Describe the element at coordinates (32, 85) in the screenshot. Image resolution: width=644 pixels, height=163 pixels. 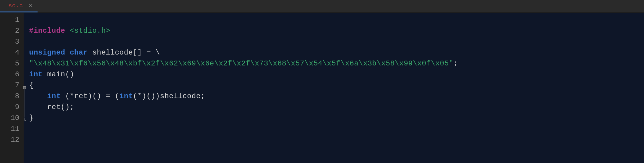
I see `token: {` at that location.